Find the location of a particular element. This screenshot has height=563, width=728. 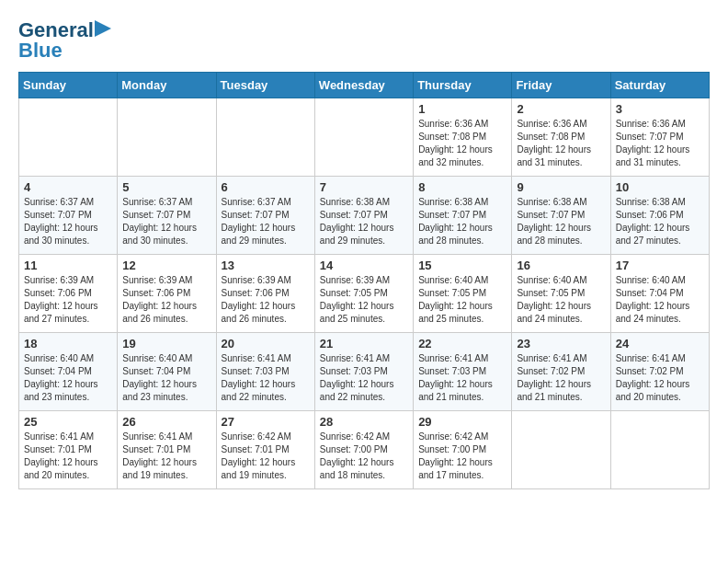

day-number: 5 is located at coordinates (166, 188).